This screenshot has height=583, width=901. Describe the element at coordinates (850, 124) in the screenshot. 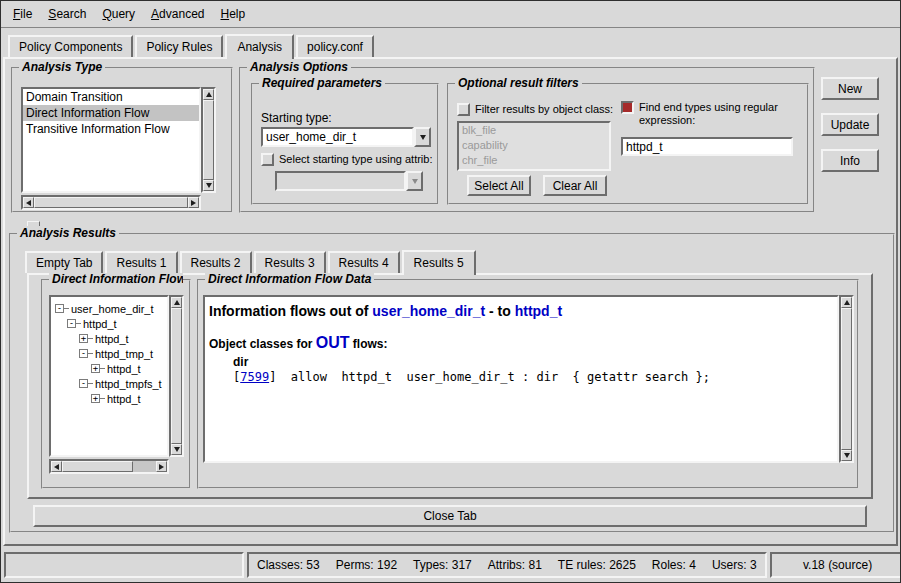

I see `update-button: Update` at that location.